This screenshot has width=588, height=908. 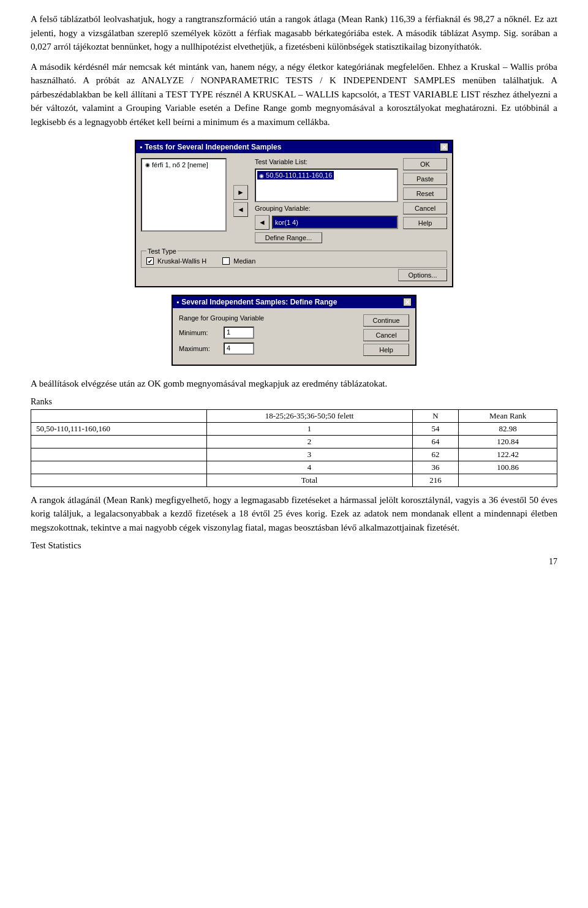 I want to click on list-item-icon: ◉, so click(x=148, y=165).